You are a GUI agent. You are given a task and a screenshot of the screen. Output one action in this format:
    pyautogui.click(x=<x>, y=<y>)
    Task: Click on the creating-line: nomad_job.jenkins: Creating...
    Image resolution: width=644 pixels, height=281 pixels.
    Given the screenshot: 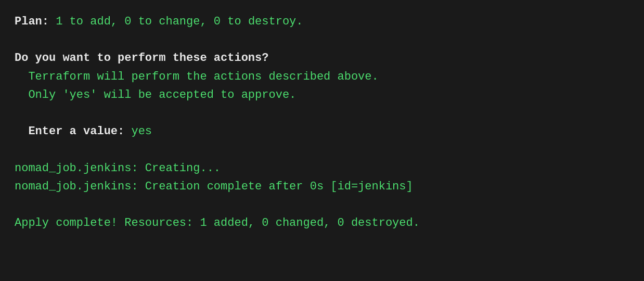 What is the action you would take?
    pyautogui.click(x=322, y=169)
    